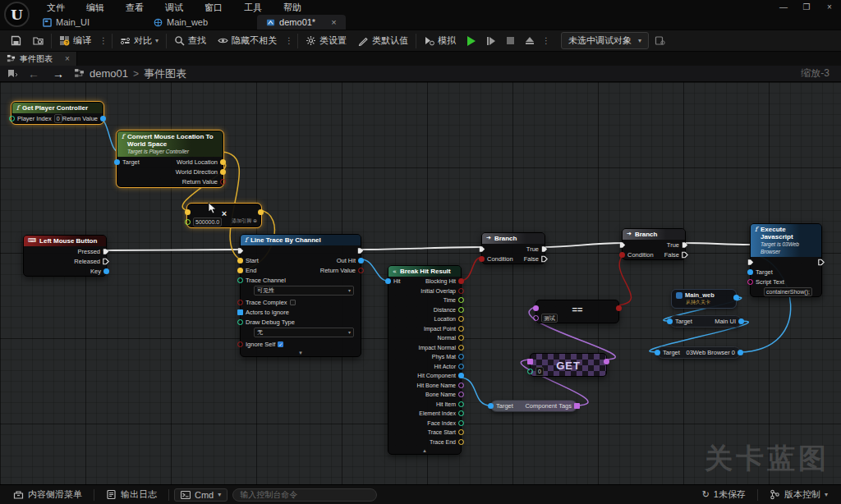  Describe the element at coordinates (660, 41) in the screenshot. I see `debug-filter-button` at that location.